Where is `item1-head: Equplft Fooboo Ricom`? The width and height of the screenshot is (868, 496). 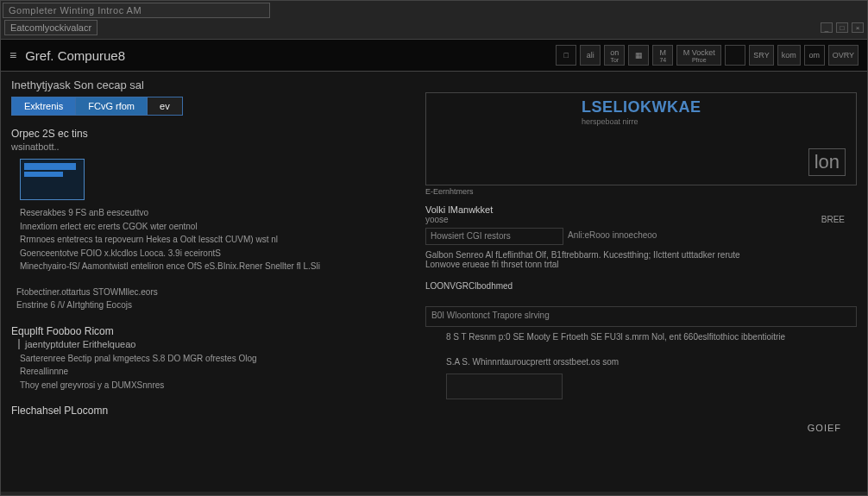
item1-head: Equplft Fooboo Ricom is located at coordinates (210, 331).